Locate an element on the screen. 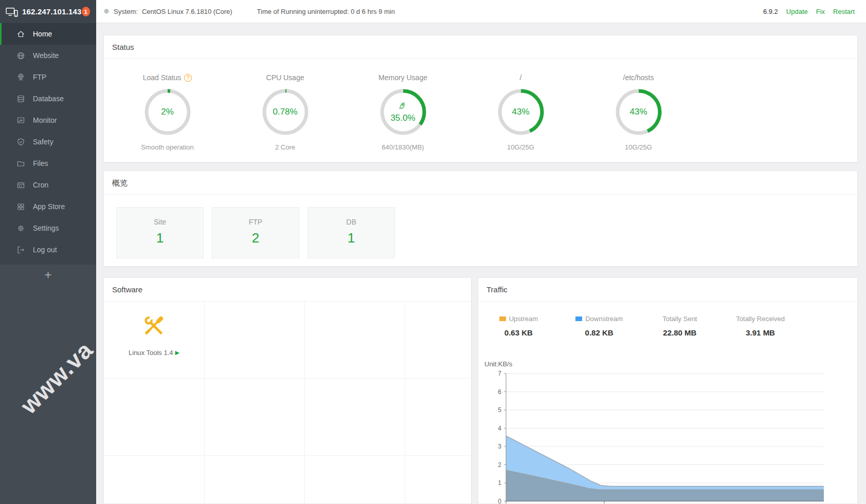 The height and width of the screenshot is (504, 866). gauge-load-status: Load Status ? 2% Smooth operation is located at coordinates (168, 112).